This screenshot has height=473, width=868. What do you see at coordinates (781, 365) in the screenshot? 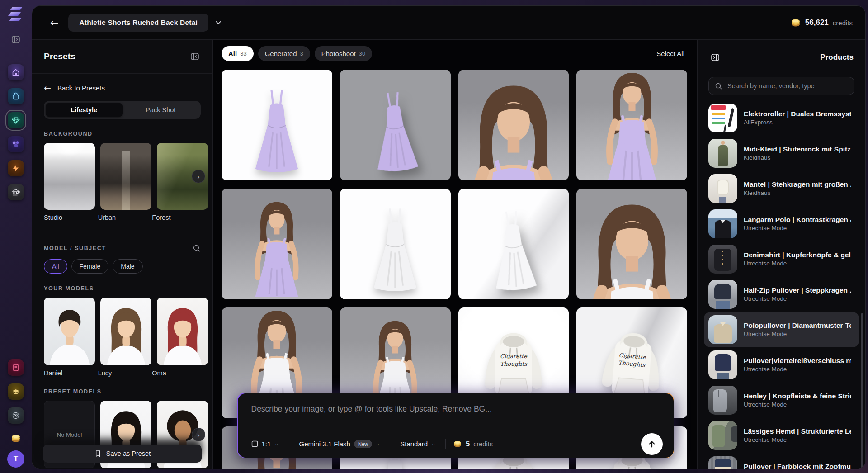
I see `product-row: Pullover|Viertelreißverschluss mi...Utre…` at bounding box center [781, 365].